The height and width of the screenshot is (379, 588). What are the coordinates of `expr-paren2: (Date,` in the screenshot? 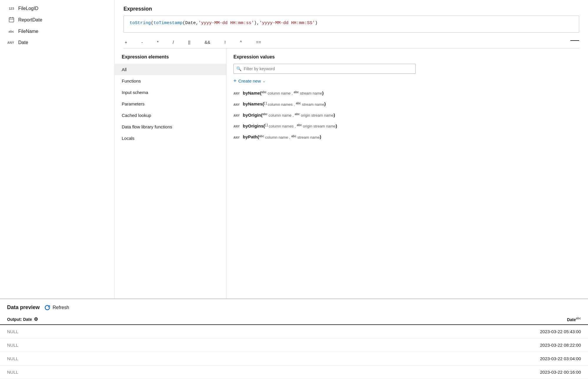 It's located at (191, 23).